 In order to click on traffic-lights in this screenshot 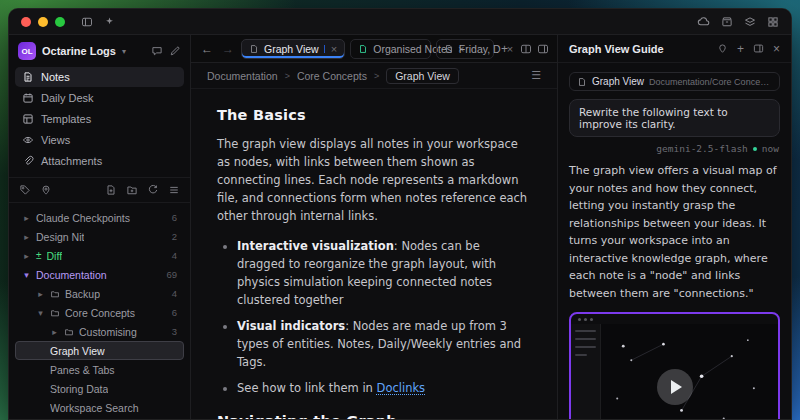, I will do `click(43, 22)`.